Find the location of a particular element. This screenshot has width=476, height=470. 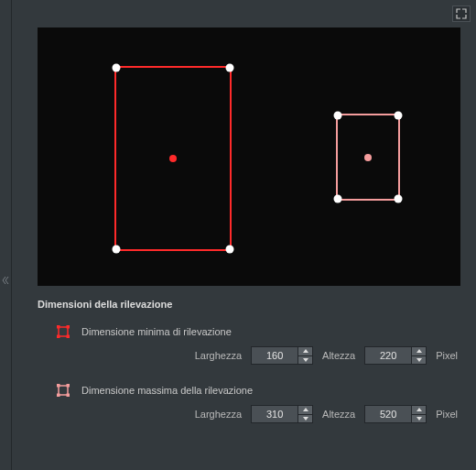

min-detection-rect is located at coordinates (368, 158).